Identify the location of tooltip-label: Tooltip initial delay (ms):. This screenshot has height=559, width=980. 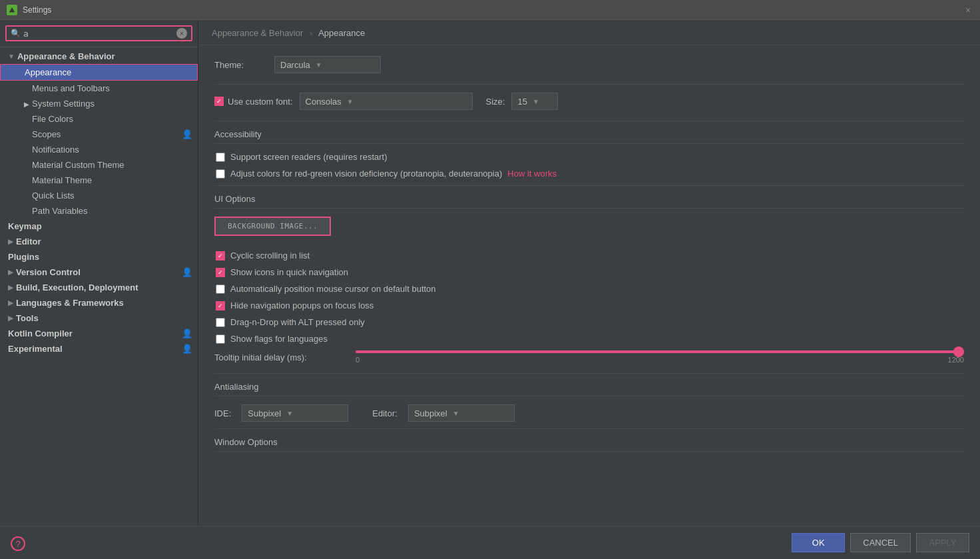
(281, 357).